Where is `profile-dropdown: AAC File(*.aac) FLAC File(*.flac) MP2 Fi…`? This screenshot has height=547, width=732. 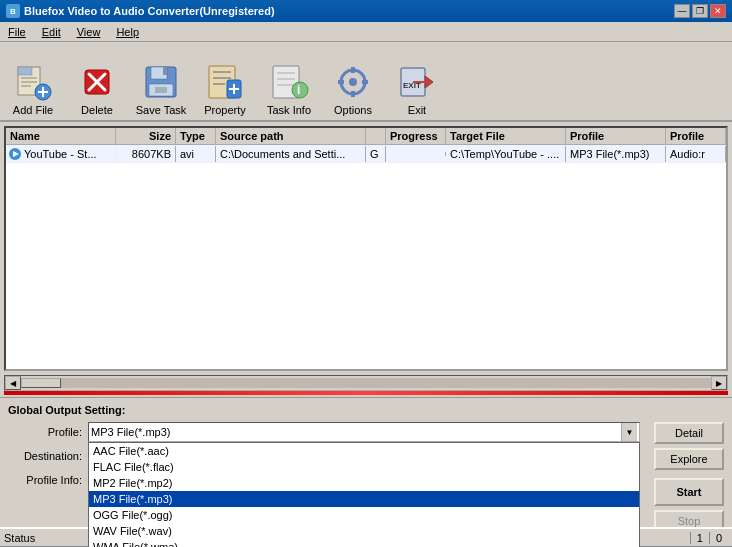
profile-dropdown: AAC File(*.aac) FLAC File(*.flac) MP2 Fi… is located at coordinates (364, 494).